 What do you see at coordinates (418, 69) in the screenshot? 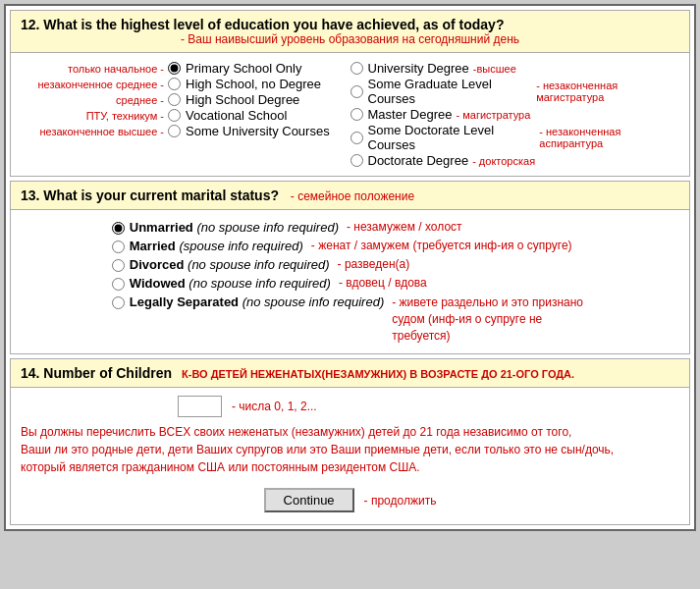
I see `edu-label-ud: University Degree` at bounding box center [418, 69].